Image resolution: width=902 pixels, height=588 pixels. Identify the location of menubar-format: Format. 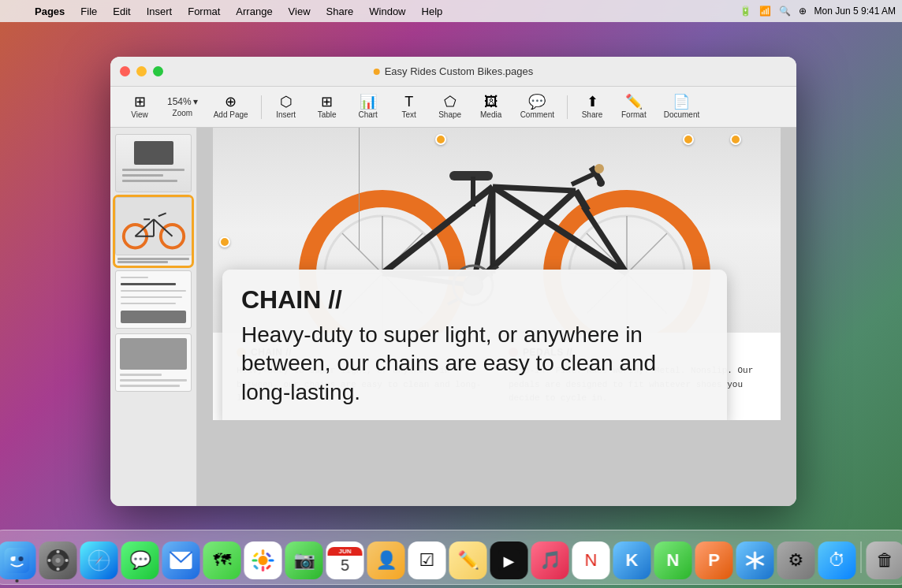
(203, 11).